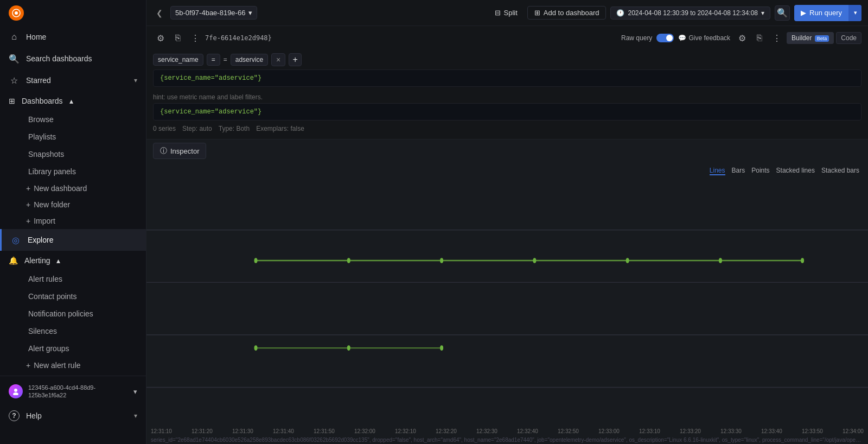  I want to click on explore-icon: ◎, so click(16, 240).